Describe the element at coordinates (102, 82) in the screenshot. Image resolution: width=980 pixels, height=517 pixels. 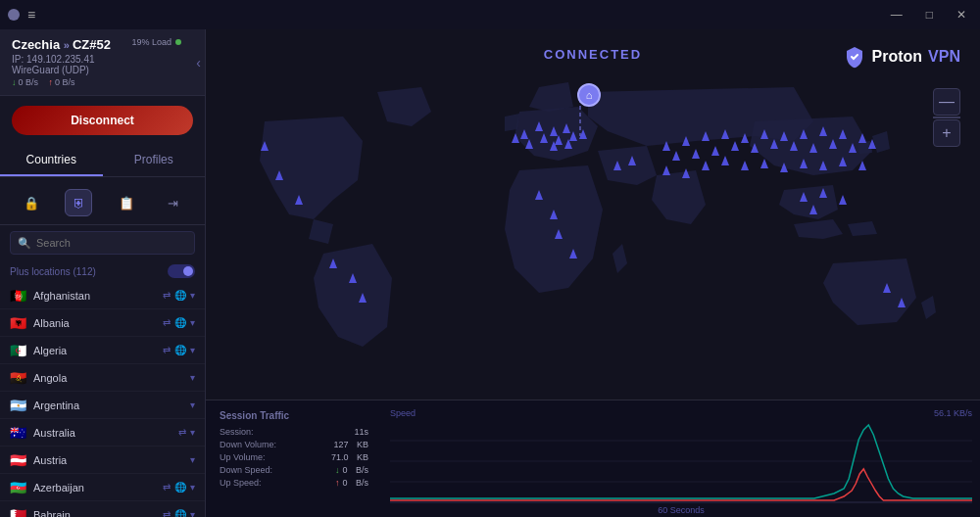
I see `connection-speeds: ↓ 0 B/s ↑ 0 B/s` at that location.